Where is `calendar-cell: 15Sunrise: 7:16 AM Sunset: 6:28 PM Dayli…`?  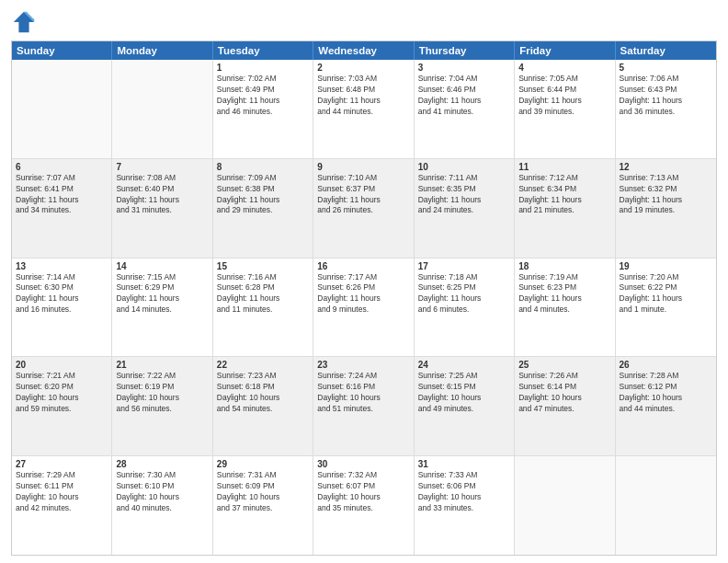
calendar-cell: 15Sunrise: 7:16 AM Sunset: 6:28 PM Dayli… is located at coordinates (263, 307).